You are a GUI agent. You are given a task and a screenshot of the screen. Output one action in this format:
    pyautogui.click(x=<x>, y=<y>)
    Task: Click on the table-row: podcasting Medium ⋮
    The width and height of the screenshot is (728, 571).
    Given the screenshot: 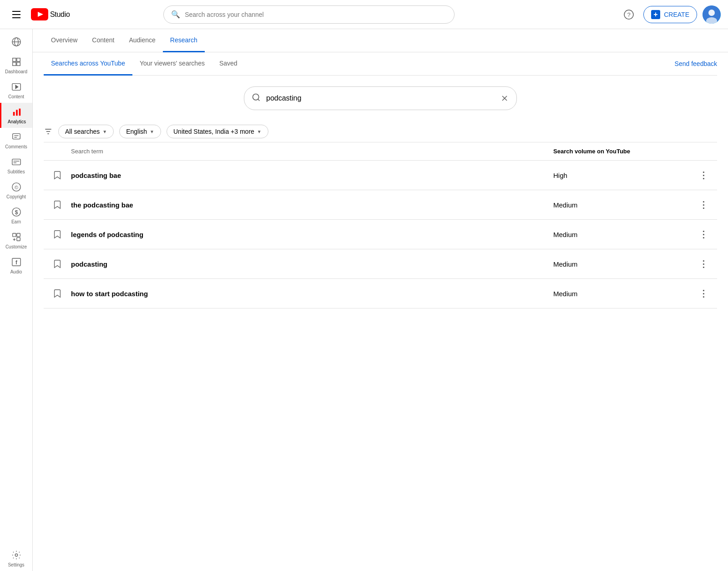 What is the action you would take?
    pyautogui.click(x=380, y=264)
    